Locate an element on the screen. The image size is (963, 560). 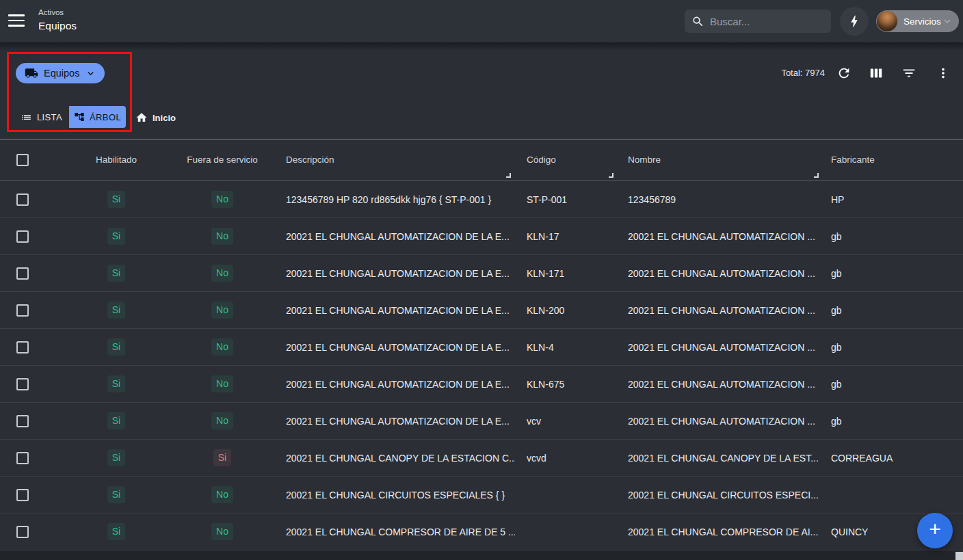
cell-nombre: 20021 EL CHUNGAL CANOPY DE LA EST... is located at coordinates (726, 458).